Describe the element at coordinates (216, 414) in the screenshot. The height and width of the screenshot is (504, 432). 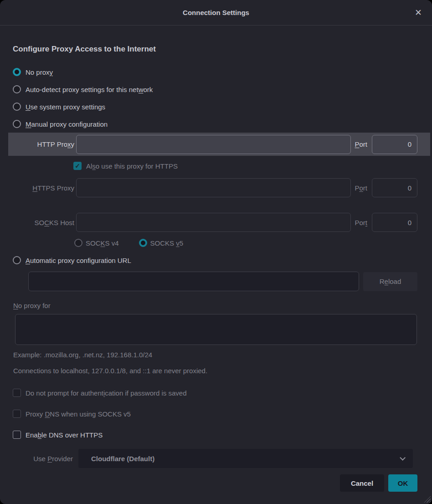
I see `options-group: Do not prompt for authentication if pass…` at that location.